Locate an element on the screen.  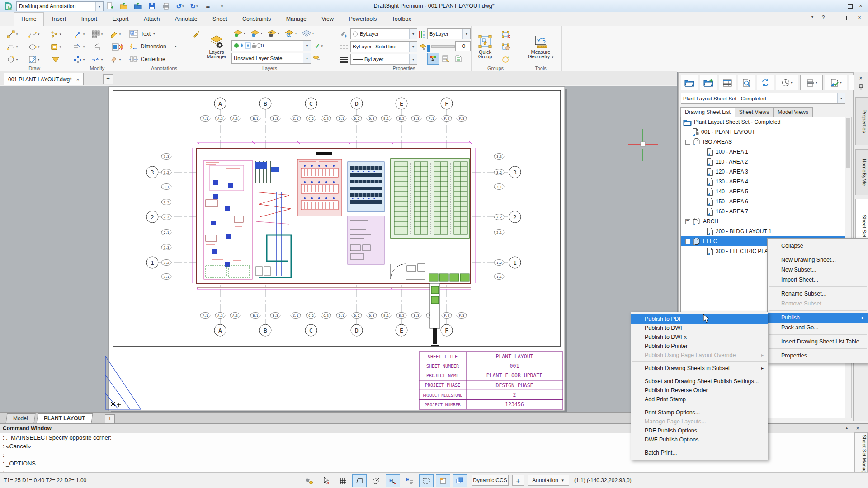
menu-item-properties: Properties... is located at coordinates (818, 356).